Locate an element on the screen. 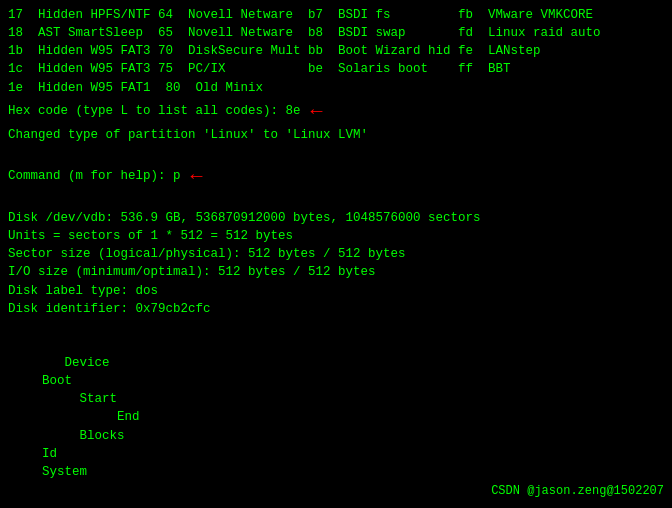 The image size is (672, 508). pt-h-system: System is located at coordinates (64, 472).